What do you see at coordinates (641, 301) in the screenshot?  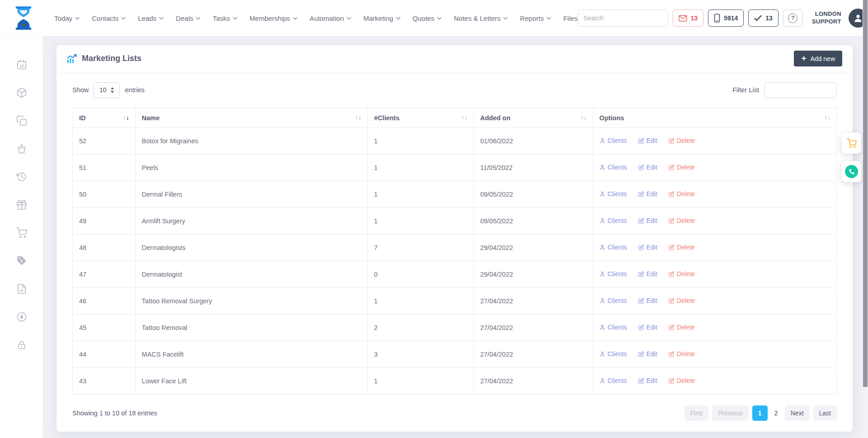 I see `edit-icon` at bounding box center [641, 301].